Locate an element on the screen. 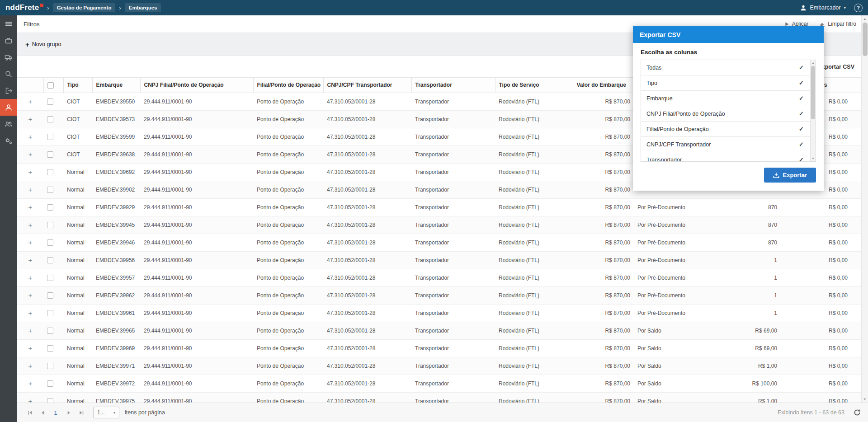  col-header-filial: Filial/Ponto de Operação is located at coordinates (288, 85).